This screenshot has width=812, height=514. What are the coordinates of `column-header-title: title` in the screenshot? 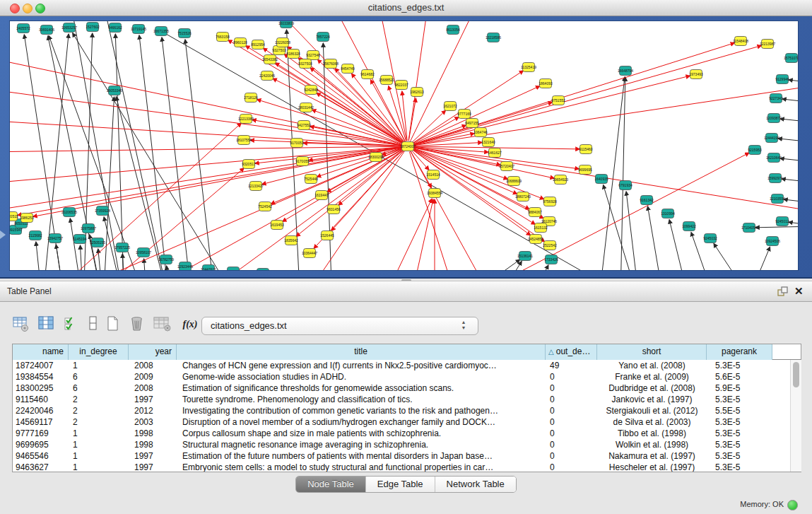 It's located at (361, 352).